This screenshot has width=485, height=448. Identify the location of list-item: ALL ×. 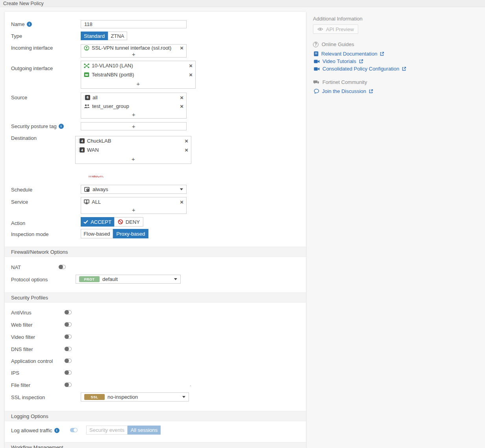
(134, 202).